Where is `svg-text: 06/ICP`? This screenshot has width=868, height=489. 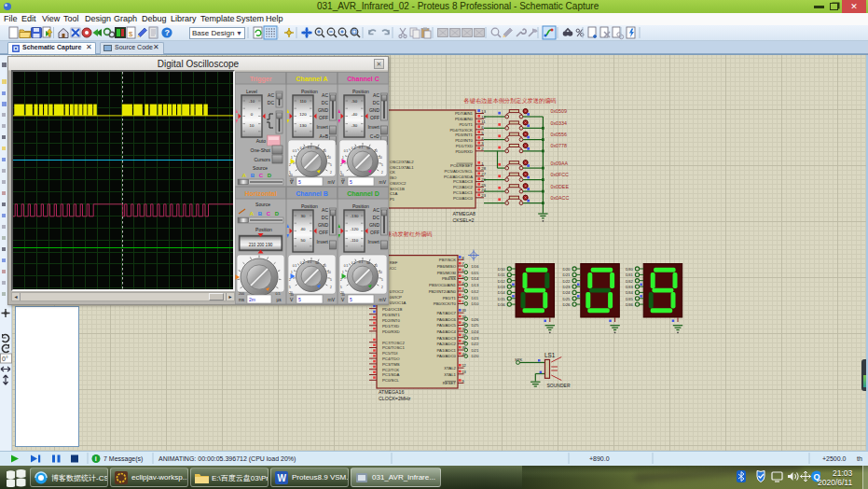 svg-text: 06/ICP is located at coordinates (395, 297).